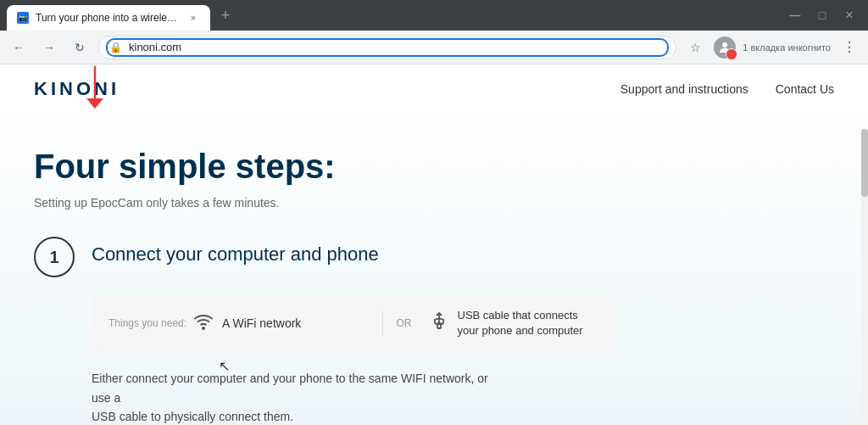 This screenshot has width=868, height=425. I want to click on close-window-button: ×, so click(849, 15).